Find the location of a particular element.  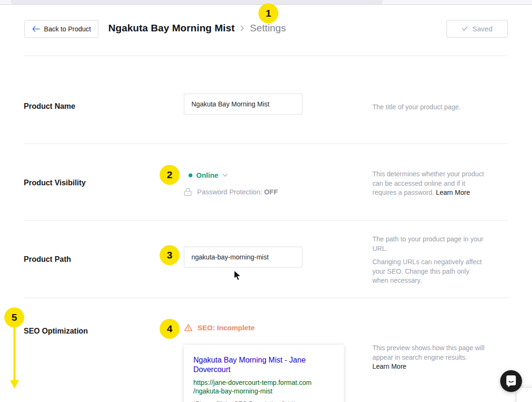

page-title: Ngakuta Bay Morning Mist is located at coordinates (171, 28).